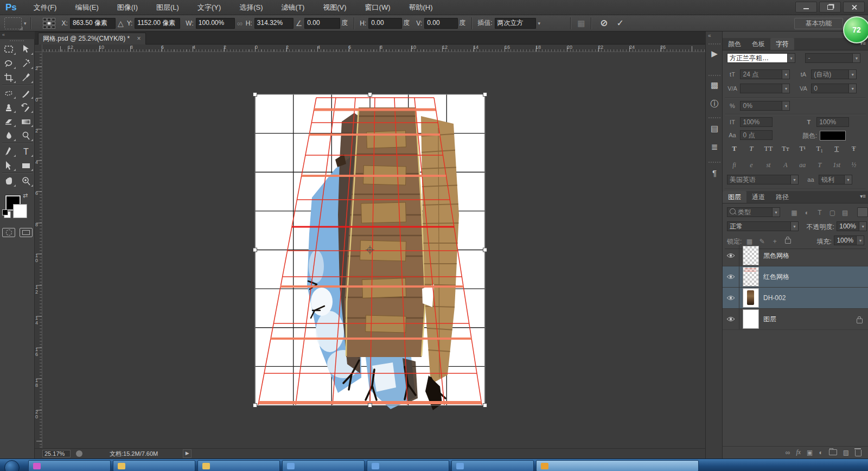 Image resolution: width=868 pixels, height=471 pixels. I want to click on filter-toggle-switch, so click(863, 212).